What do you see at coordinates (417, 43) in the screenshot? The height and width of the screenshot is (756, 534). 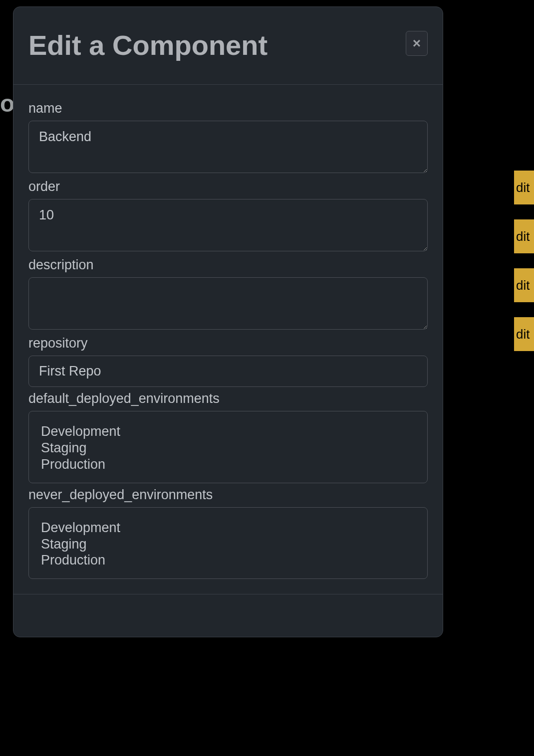 I see `close-button: ×` at bounding box center [417, 43].